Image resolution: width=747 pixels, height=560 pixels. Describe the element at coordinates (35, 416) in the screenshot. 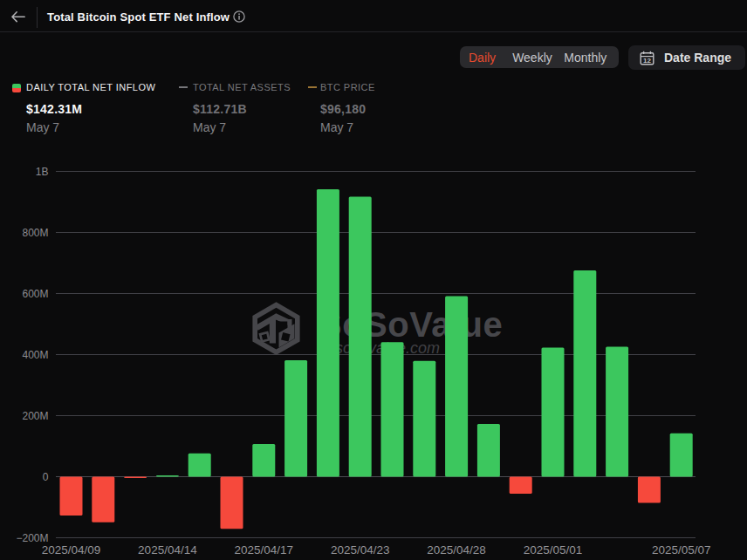

I see `svg-text: 200M` at that location.